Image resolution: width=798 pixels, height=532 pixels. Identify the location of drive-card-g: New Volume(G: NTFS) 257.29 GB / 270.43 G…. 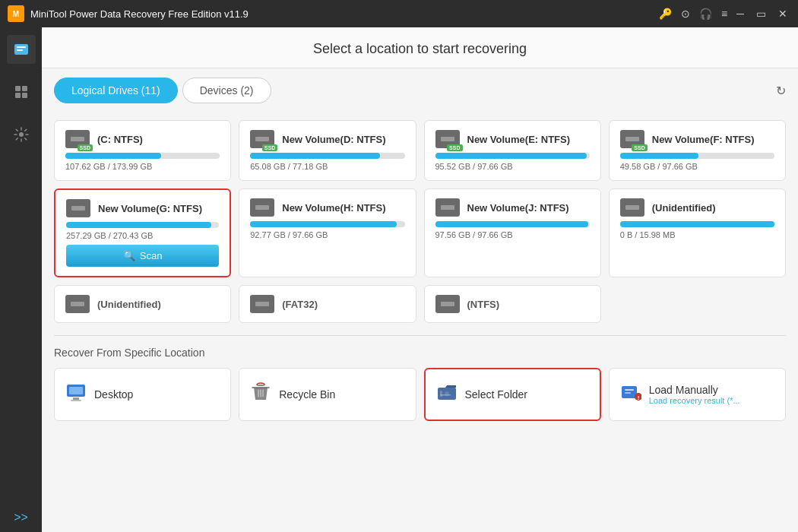
(143, 233).